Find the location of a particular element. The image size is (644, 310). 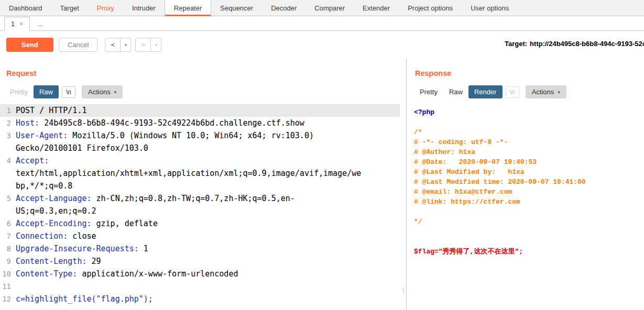

line-number: 11 is located at coordinates (8, 286).